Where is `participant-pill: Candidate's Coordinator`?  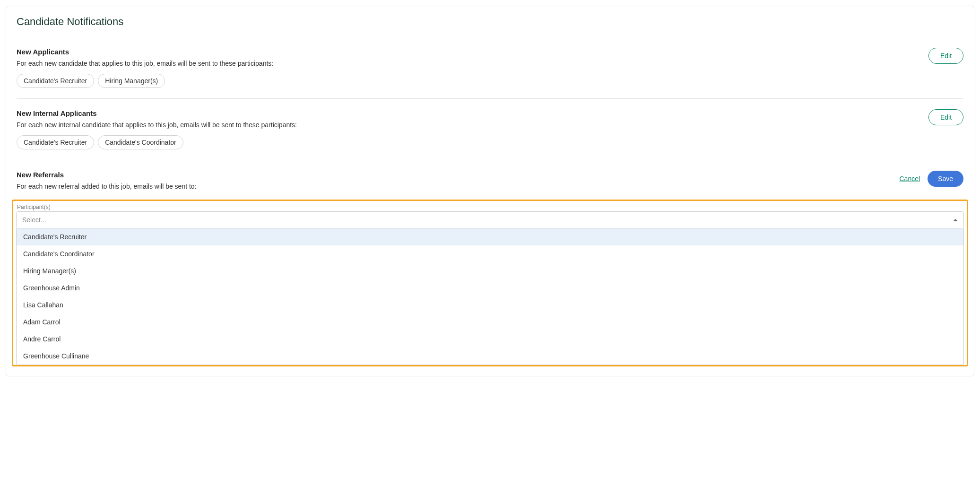 participant-pill: Candidate's Coordinator is located at coordinates (141, 142).